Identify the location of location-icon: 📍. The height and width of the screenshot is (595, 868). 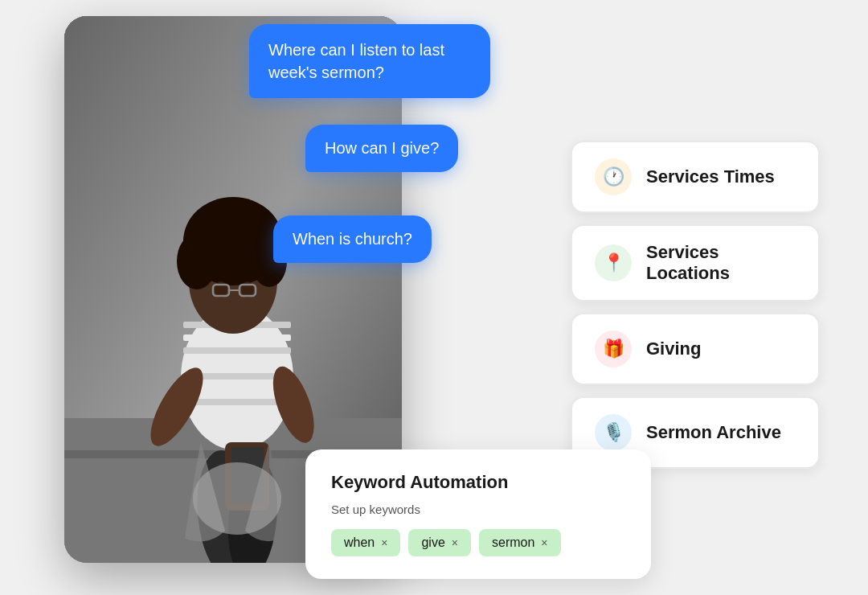
(613, 263).